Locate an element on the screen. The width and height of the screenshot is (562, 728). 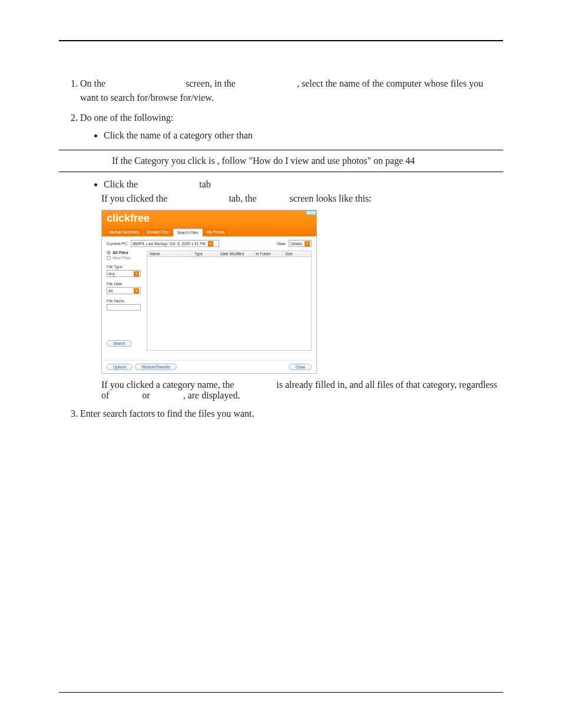
view-value: Details is located at coordinates (296, 244).